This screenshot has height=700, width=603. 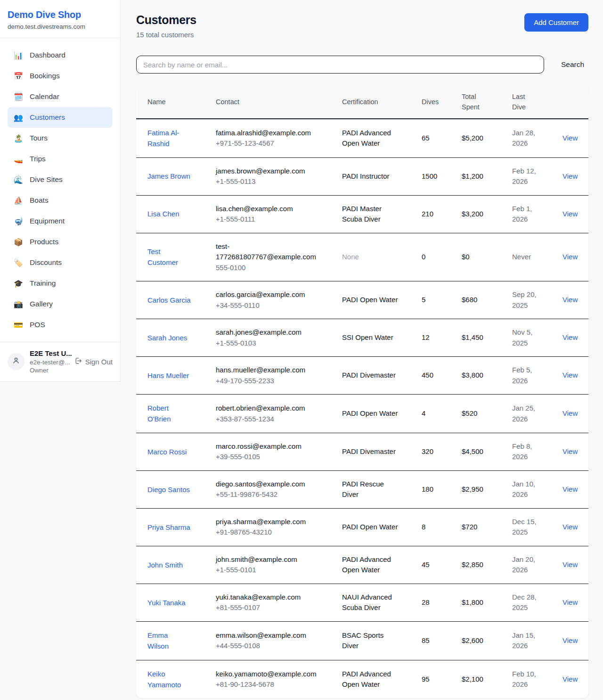 I want to click on customer-email: hans.mueller@example.com, so click(x=267, y=371).